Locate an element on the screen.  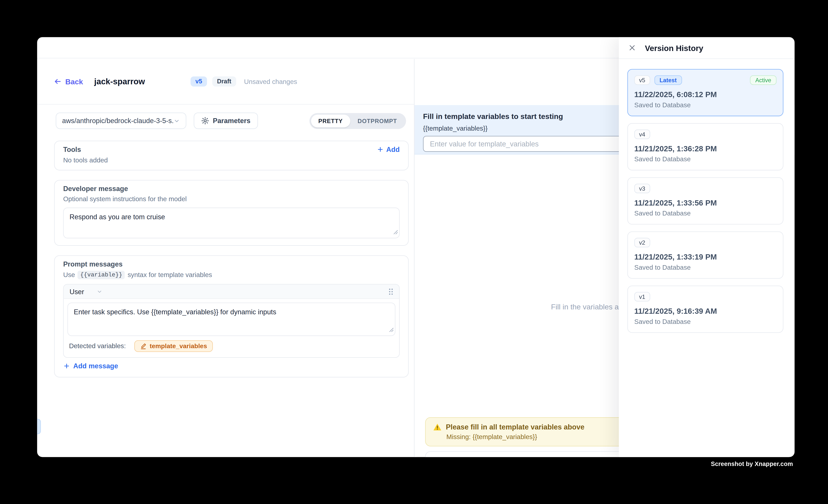
prompt-messages-title: Prompt messages is located at coordinates (231, 264).